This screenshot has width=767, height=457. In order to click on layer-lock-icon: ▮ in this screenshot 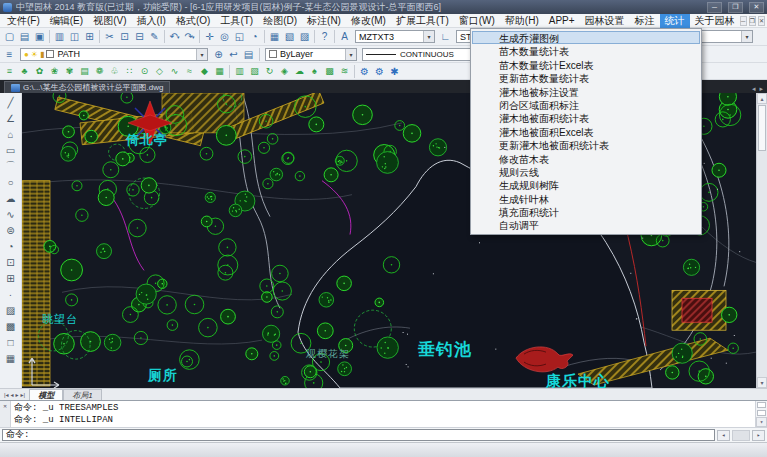, I will do `click(42, 54)`.